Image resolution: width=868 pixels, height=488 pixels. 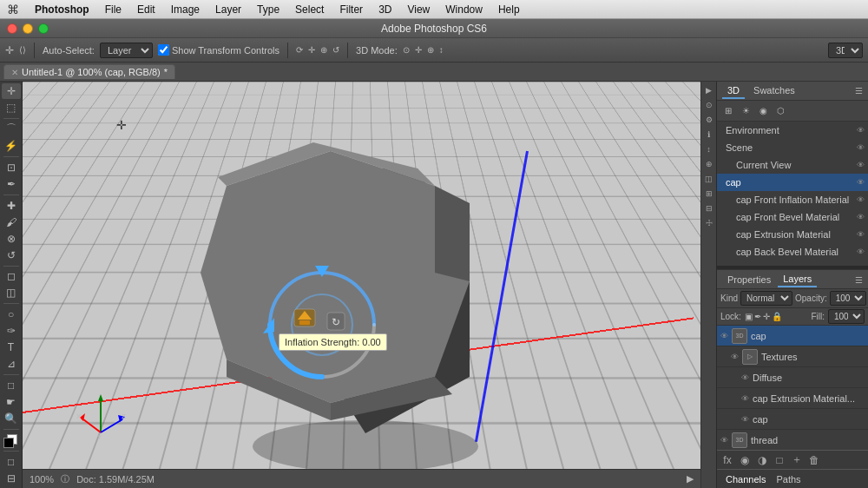 I want to click on transform-controls-checkbox, so click(x=163, y=50).